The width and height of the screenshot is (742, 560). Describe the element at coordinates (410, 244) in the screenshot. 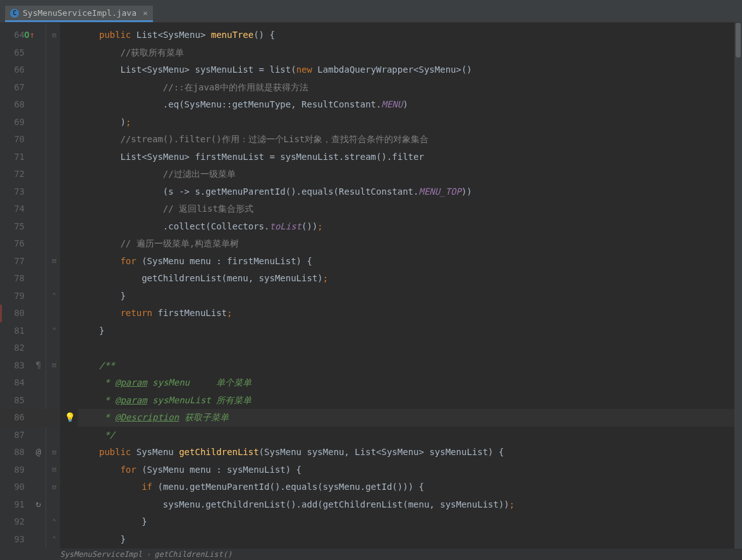

I see `code-line: // 遍历一级菜单,构造菜单树` at that location.